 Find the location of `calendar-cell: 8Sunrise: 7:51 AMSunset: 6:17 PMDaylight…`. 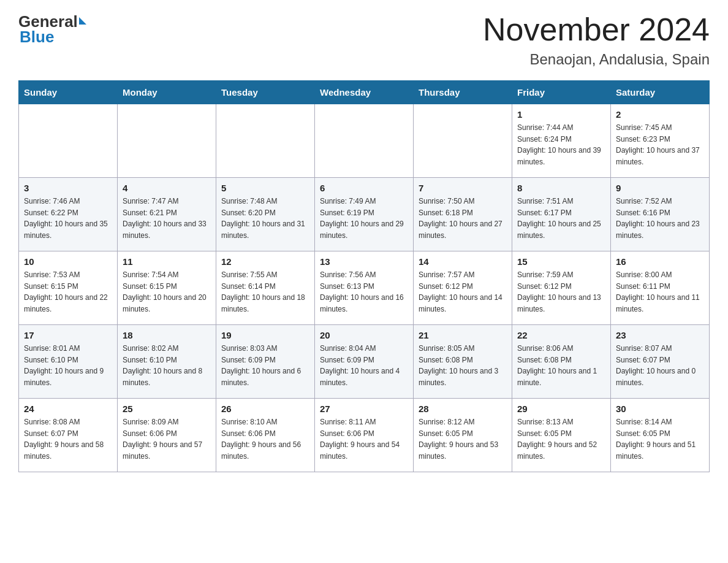

calendar-cell: 8Sunrise: 7:51 AMSunset: 6:17 PMDaylight… is located at coordinates (561, 215).